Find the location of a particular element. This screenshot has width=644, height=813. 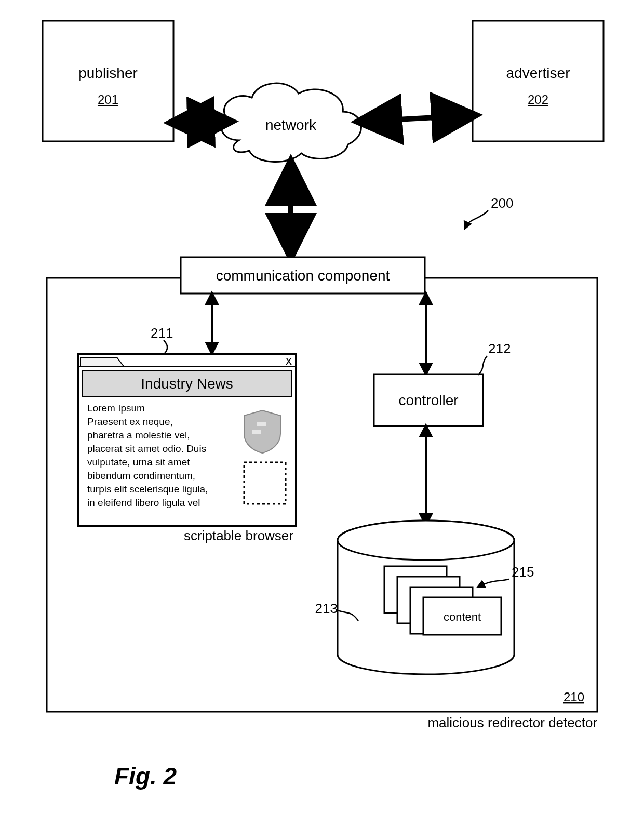

db-ref: 213 is located at coordinates (326, 608).